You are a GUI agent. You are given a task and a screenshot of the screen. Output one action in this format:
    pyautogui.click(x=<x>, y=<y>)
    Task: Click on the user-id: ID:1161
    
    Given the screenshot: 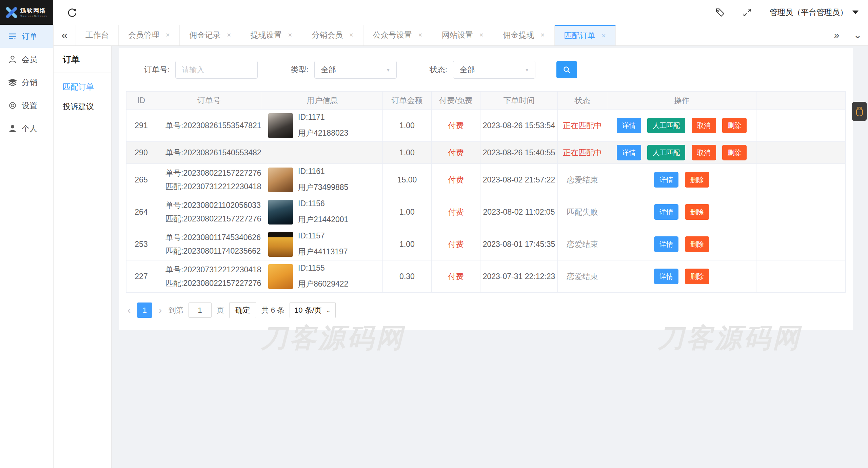 What is the action you would take?
    pyautogui.click(x=323, y=172)
    